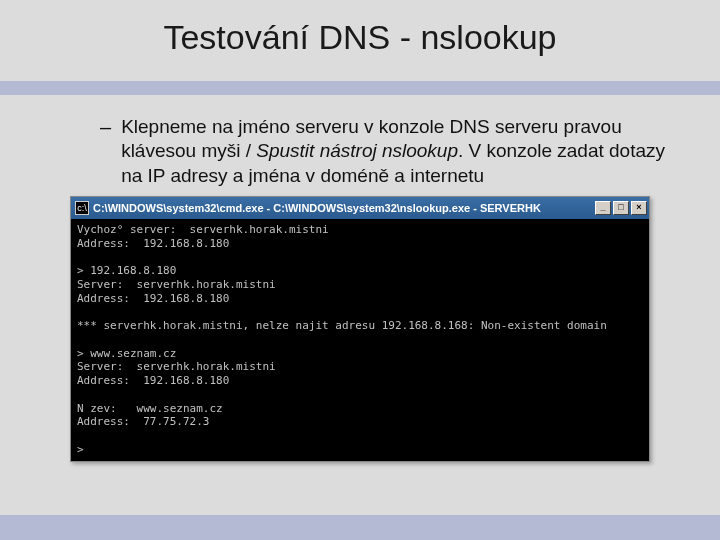  I want to click on bullet-item: – Klepneme na jméno serveru v konzole DN…, so click(385, 152).